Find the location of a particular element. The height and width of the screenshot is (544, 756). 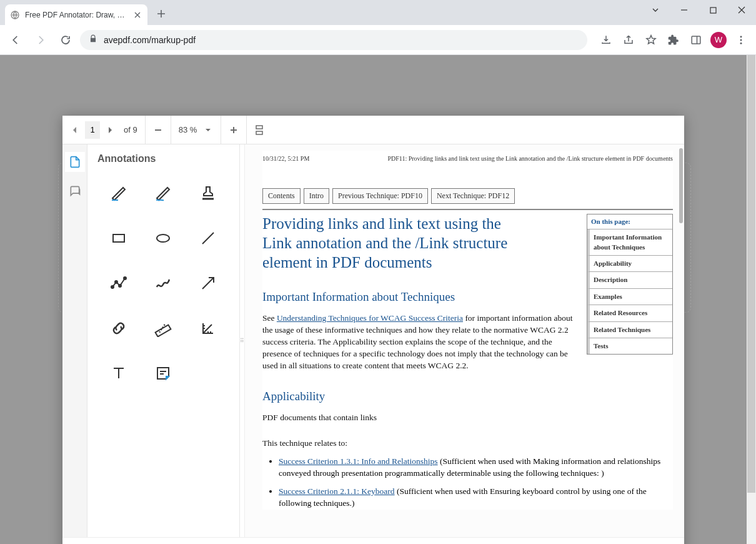

doc-sidebox: On this page: Important Information abou… is located at coordinates (630, 285).